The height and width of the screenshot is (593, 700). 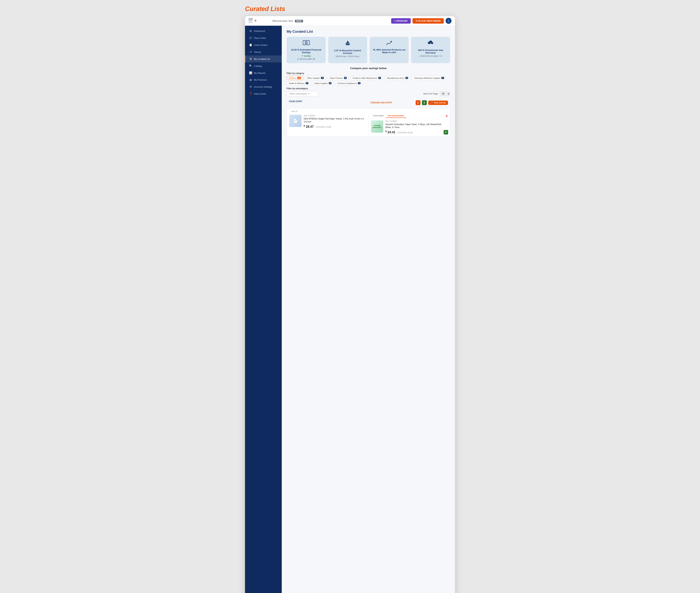 I want to click on finances-icon: 🏛, so click(x=251, y=80).